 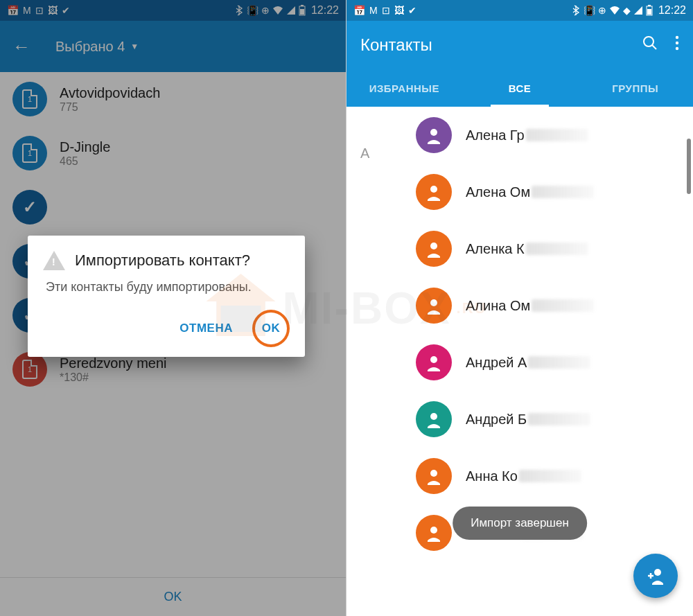 What do you see at coordinates (528, 420) in the screenshot?
I see `contact-name: Андрей Б` at bounding box center [528, 420].